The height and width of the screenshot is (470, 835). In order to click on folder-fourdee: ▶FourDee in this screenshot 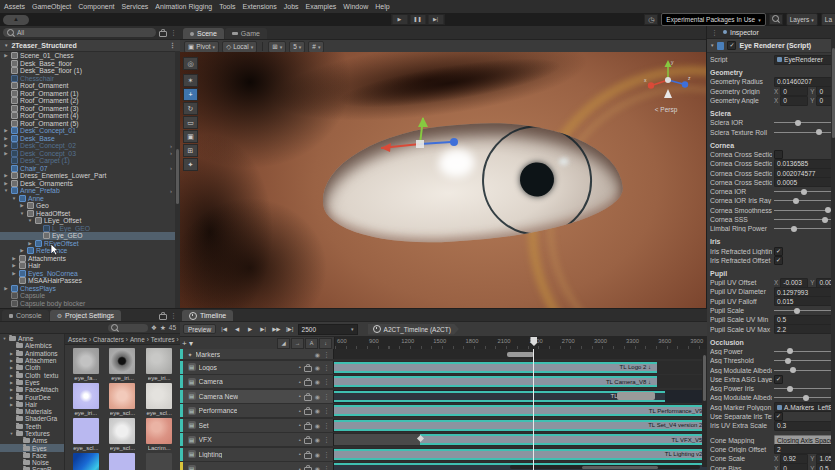, I will do `click(32, 396)`.